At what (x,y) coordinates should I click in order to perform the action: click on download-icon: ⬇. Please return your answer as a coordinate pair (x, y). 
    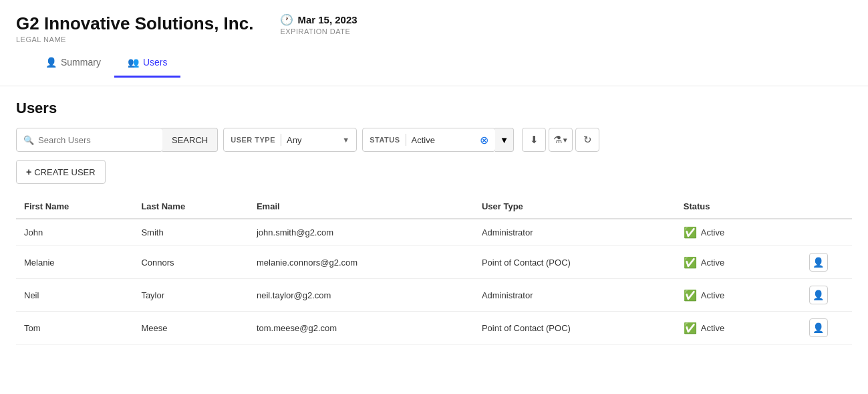
    Looking at the image, I should click on (535, 140).